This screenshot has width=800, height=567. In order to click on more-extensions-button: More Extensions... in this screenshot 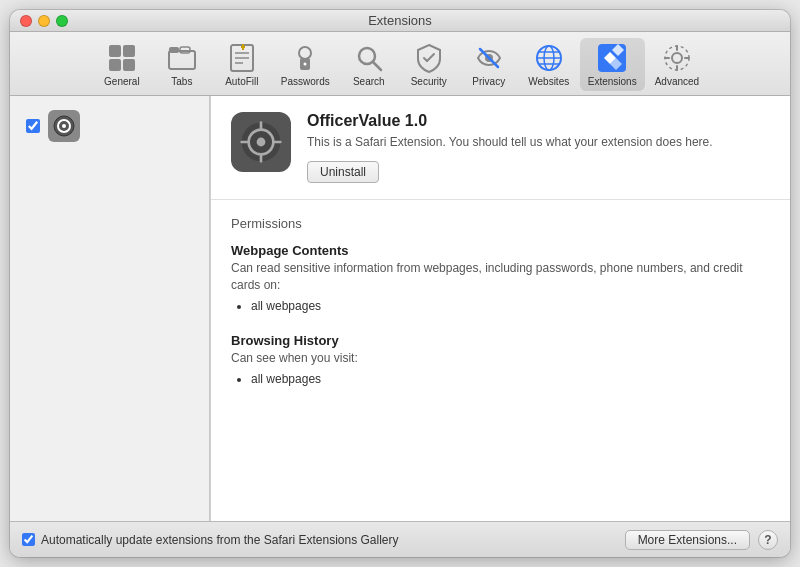, I will do `click(688, 540)`.